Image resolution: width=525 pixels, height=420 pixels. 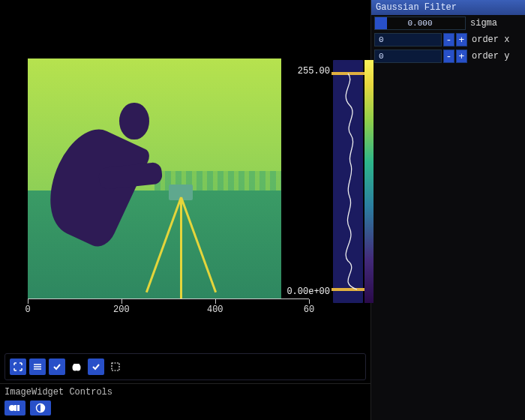 I want to click on viewer-toolbar, so click(x=185, y=367).